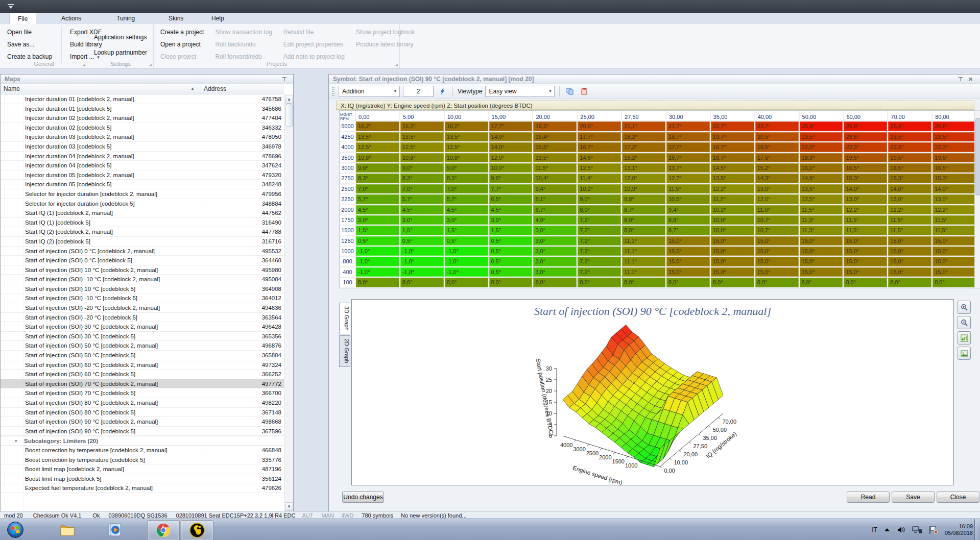  Describe the element at coordinates (910, 189) in the screenshot. I see `grid-cell: 14,0°` at that location.